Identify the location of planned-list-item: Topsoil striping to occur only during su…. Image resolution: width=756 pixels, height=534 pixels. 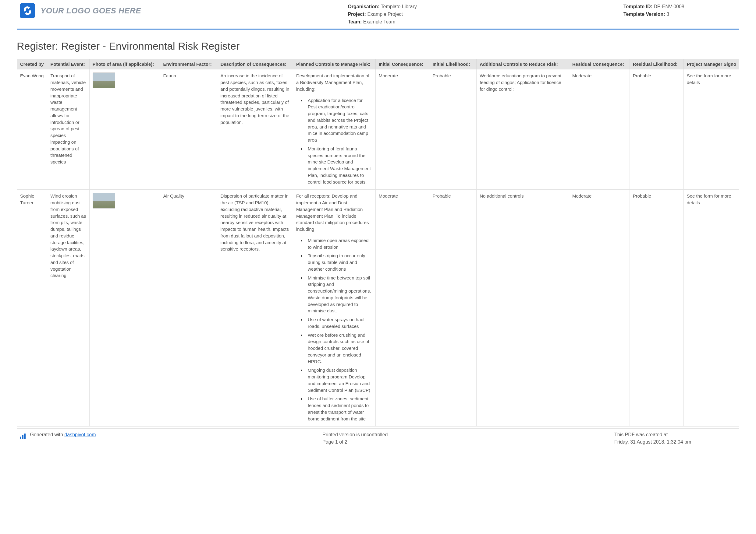
(339, 262).